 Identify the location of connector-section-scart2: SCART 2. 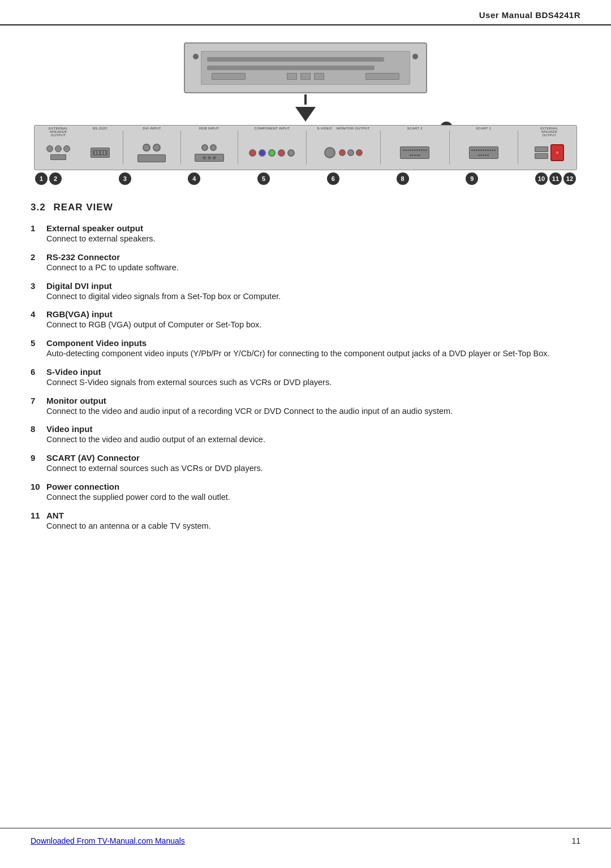
(415, 148).